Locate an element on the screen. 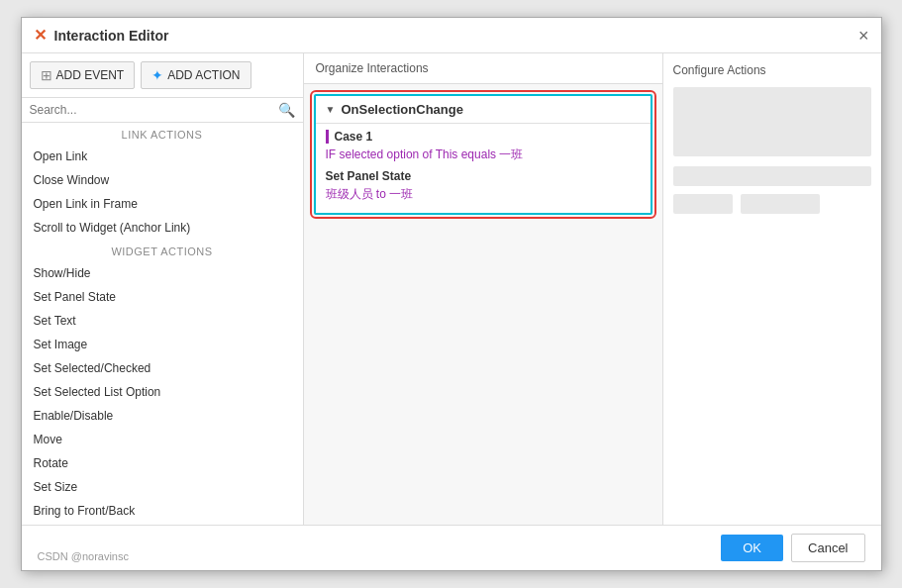 The height and width of the screenshot is (588, 902). close-button: × is located at coordinates (863, 36).